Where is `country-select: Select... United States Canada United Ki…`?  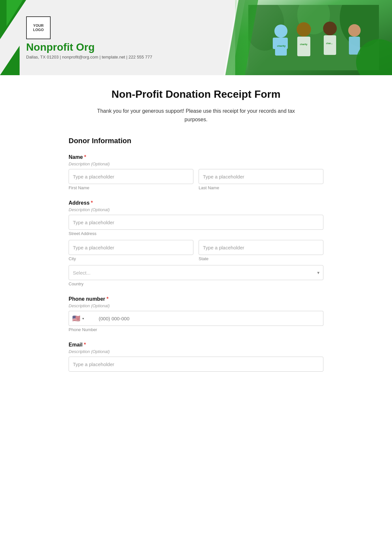
country-select: Select... United States Canada United Ki… is located at coordinates (196, 273).